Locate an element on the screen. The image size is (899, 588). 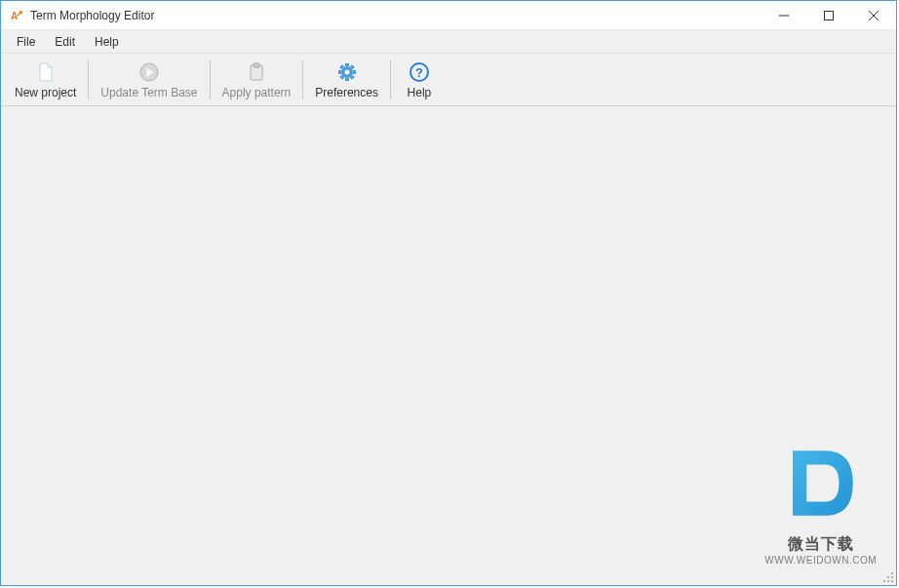
resize-grip is located at coordinates (887, 576).